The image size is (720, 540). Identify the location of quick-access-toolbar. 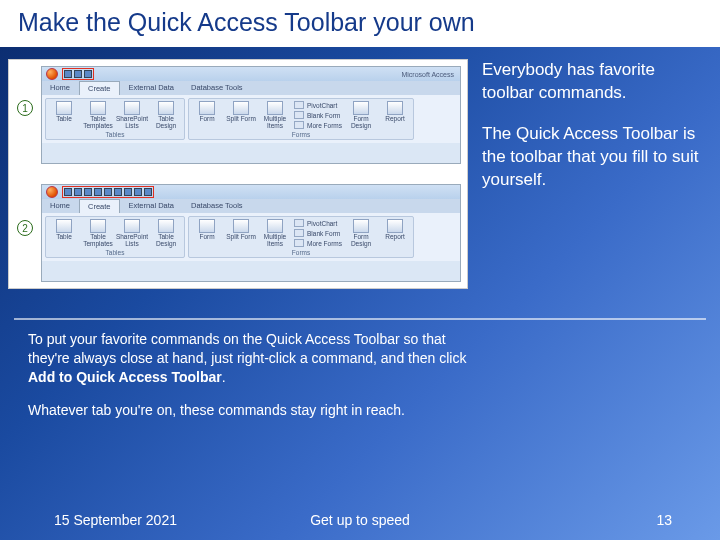
(78, 74).